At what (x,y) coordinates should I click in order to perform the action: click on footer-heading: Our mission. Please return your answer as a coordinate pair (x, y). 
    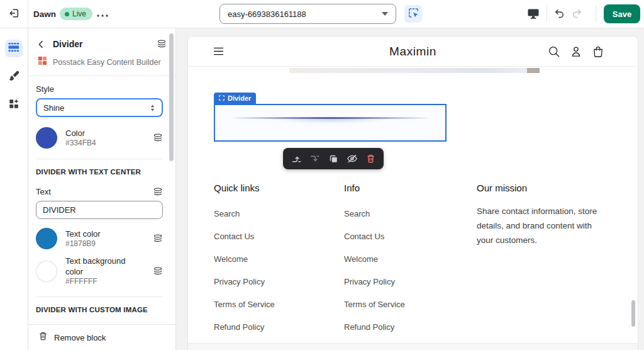
    Looking at the image, I should click on (541, 188).